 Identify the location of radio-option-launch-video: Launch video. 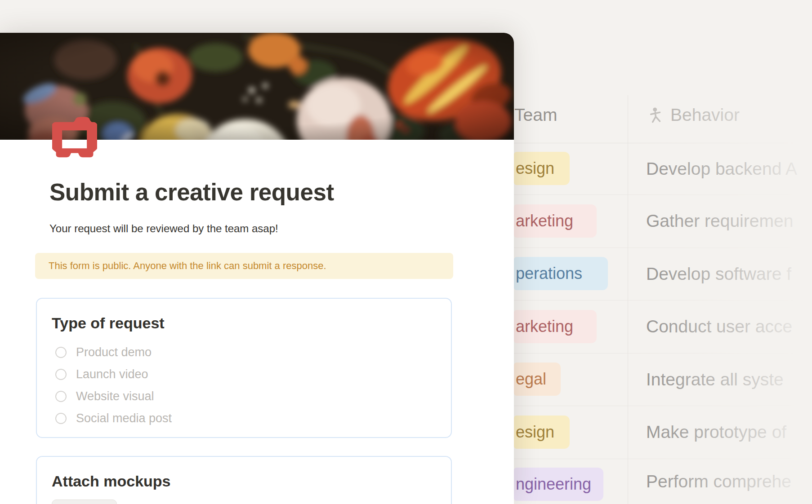
(244, 375).